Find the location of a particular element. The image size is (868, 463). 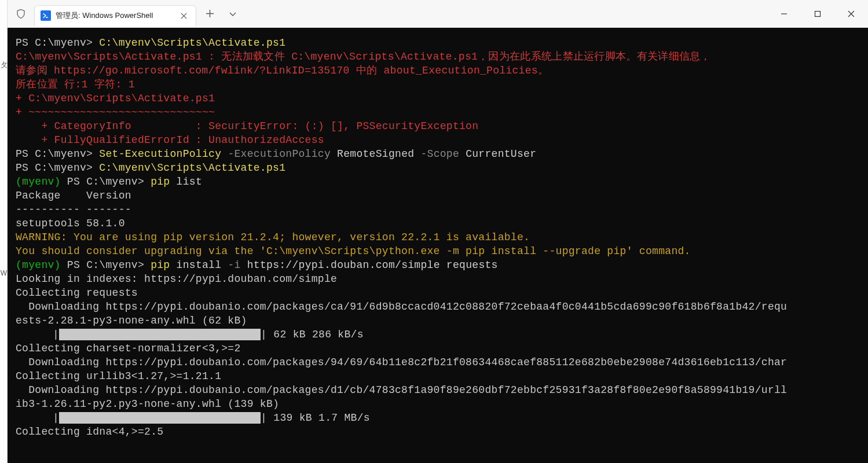

param-value: CurrentUser is located at coordinates (501, 154).